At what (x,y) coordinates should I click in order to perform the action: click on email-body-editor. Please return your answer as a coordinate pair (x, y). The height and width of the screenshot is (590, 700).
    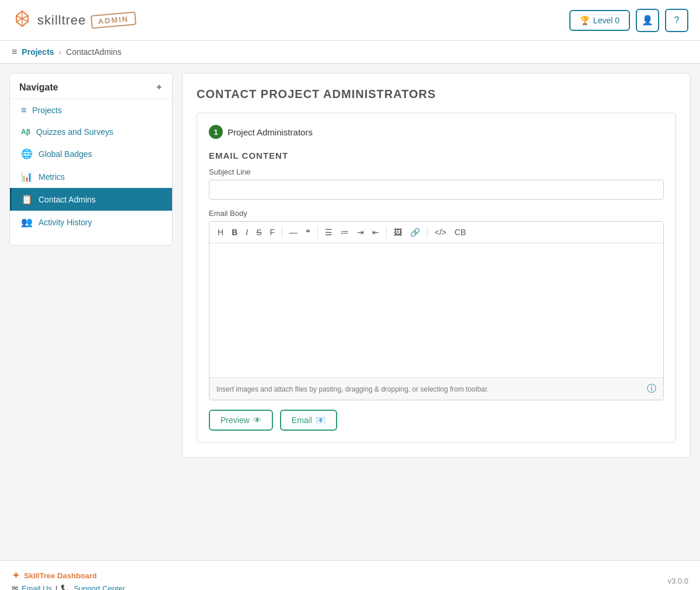
    Looking at the image, I should click on (436, 310).